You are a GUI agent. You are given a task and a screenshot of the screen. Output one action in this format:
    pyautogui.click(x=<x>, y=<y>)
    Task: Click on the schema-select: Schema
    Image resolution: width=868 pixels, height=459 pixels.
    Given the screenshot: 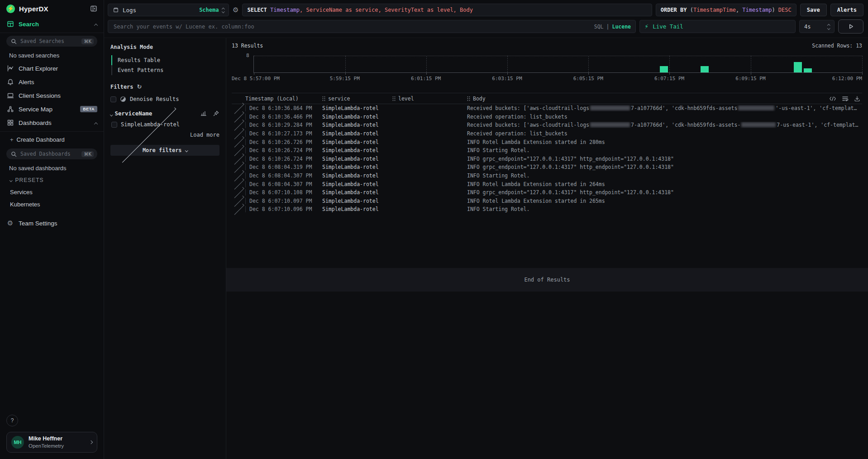 What is the action you would take?
    pyautogui.click(x=212, y=10)
    